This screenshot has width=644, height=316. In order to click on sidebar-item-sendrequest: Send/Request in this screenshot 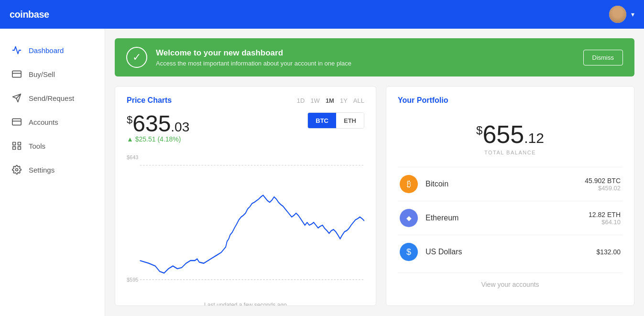, I will do `click(53, 98)`.